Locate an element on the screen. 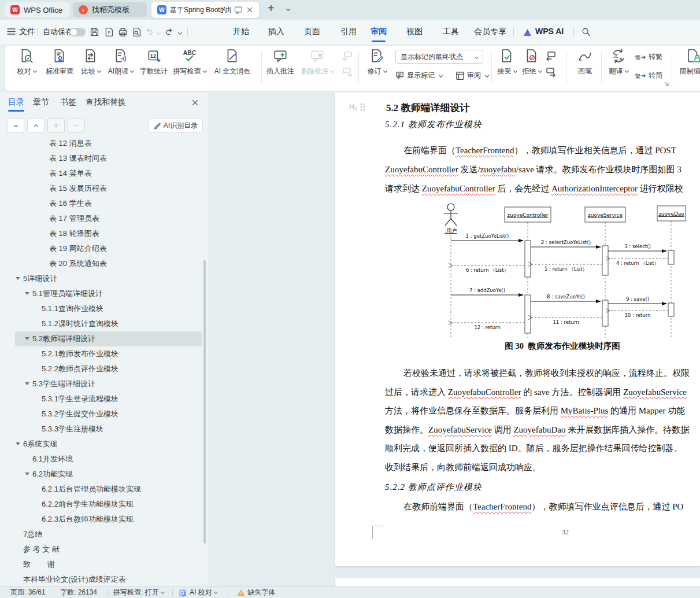 This screenshot has height=598, width=700. sidebar-scrollbar is located at coordinates (205, 402).